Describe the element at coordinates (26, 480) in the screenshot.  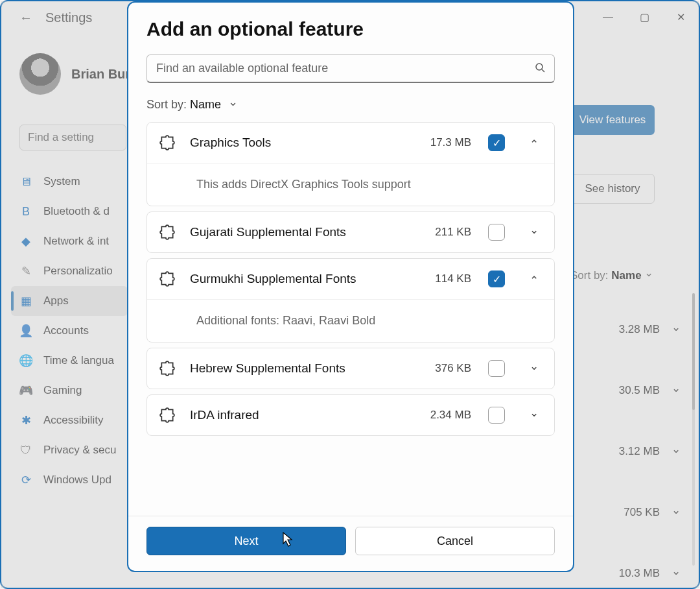
I see `sidebar-icon: ⟳` at that location.